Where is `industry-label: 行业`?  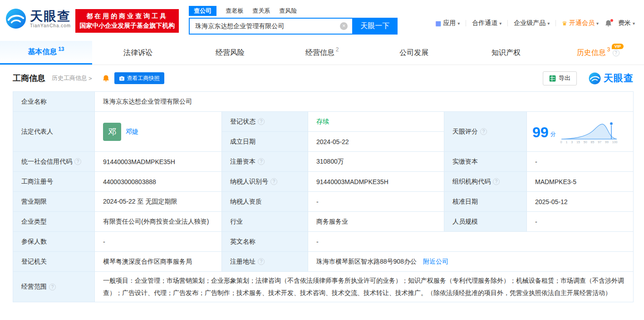 industry-label: 行业 is located at coordinates (265, 222).